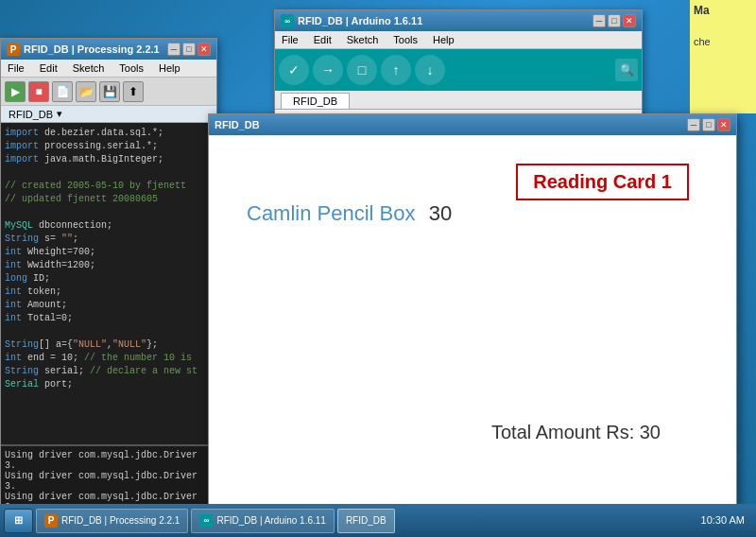 This screenshot has height=537, width=756. I want to click on start-icon: ⊞, so click(19, 520).